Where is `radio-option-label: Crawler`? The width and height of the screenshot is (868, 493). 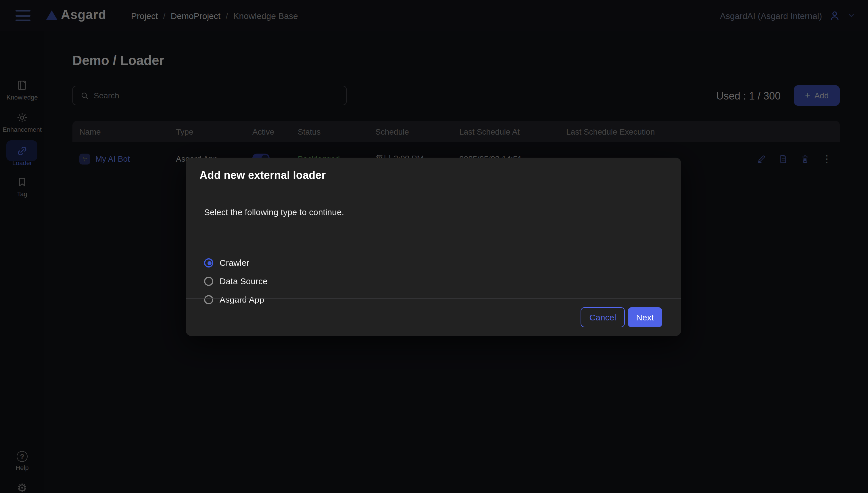
radio-option-label: Crawler is located at coordinates (234, 263).